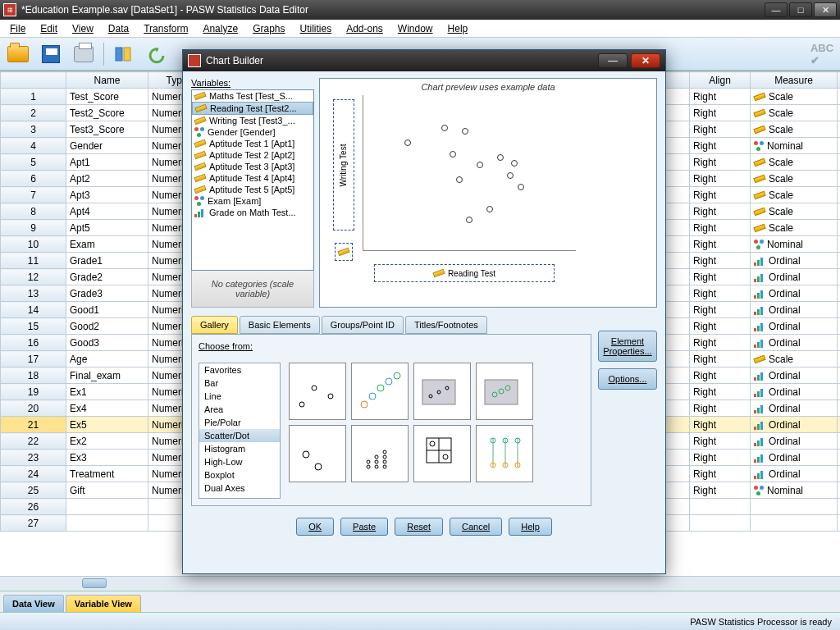  Describe the element at coordinates (166, 29) in the screenshot. I see `menu-transform: Transform` at that location.